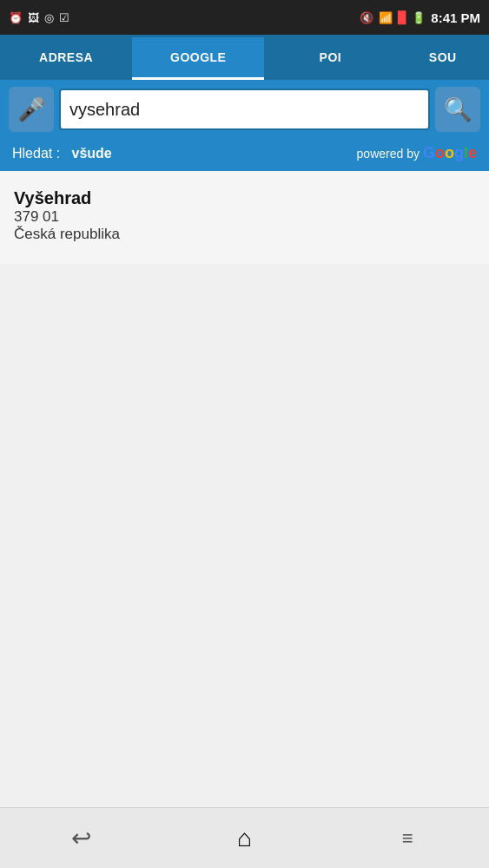  Describe the element at coordinates (450, 153) in the screenshot. I see `google-logo: Google` at that location.